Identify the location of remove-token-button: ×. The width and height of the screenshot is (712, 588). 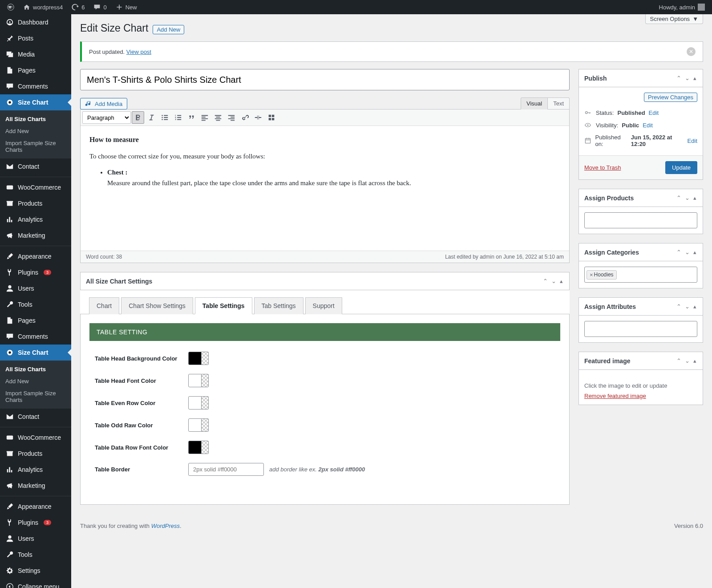
(591, 275).